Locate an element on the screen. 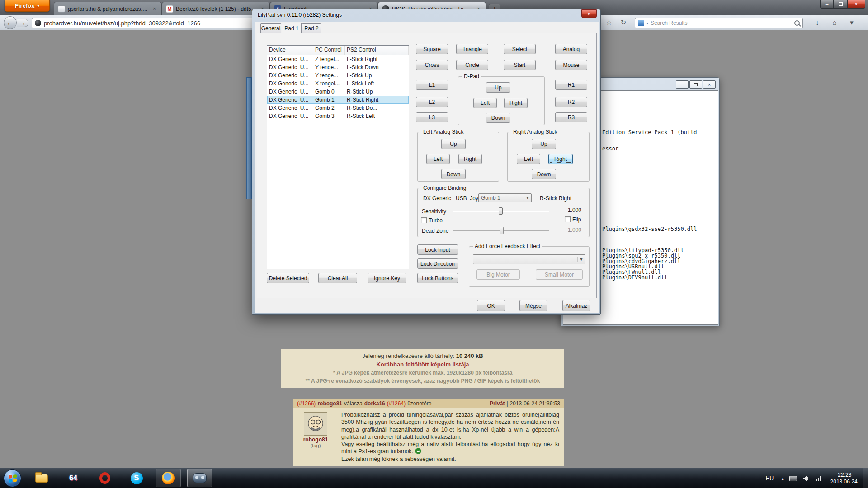 This screenshot has height=488, width=868. table-row: DX Generic U... Gomb 0 R-Stick Up is located at coordinates (338, 92).